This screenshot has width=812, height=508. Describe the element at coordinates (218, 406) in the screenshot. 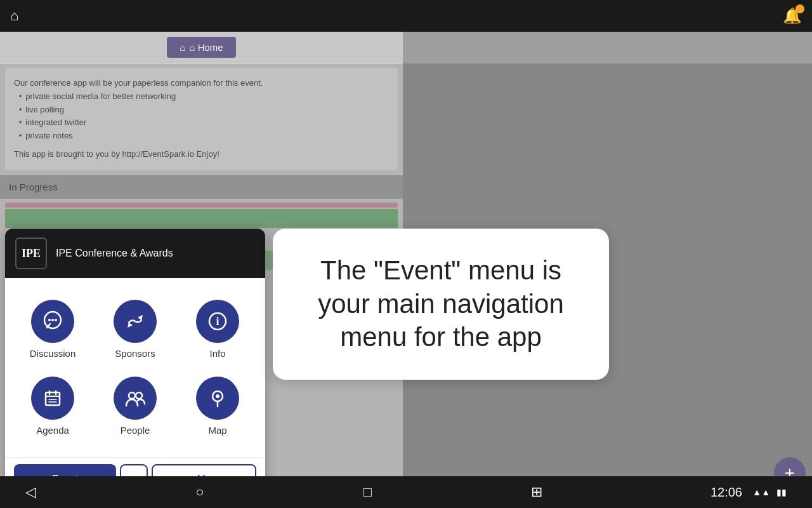

I see `menu-item-map: Map` at that location.